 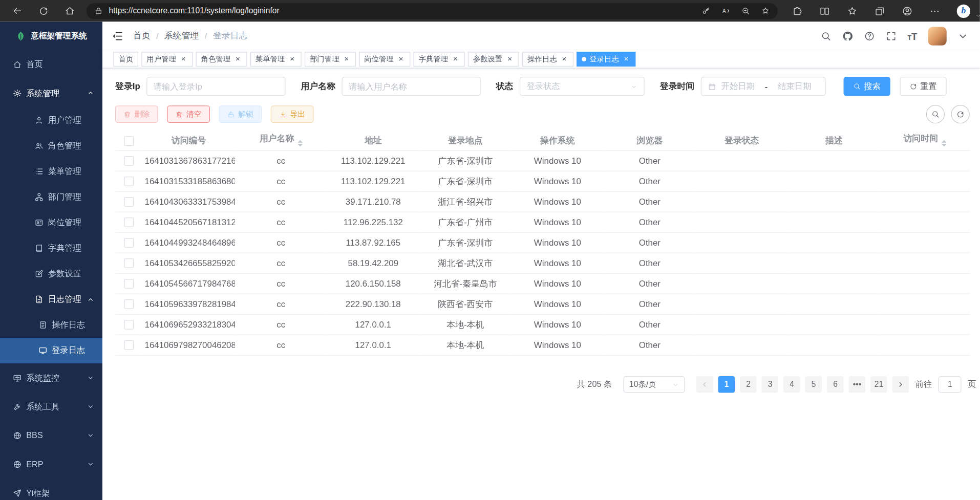 I want to click on delete-button: 删除, so click(x=137, y=114).